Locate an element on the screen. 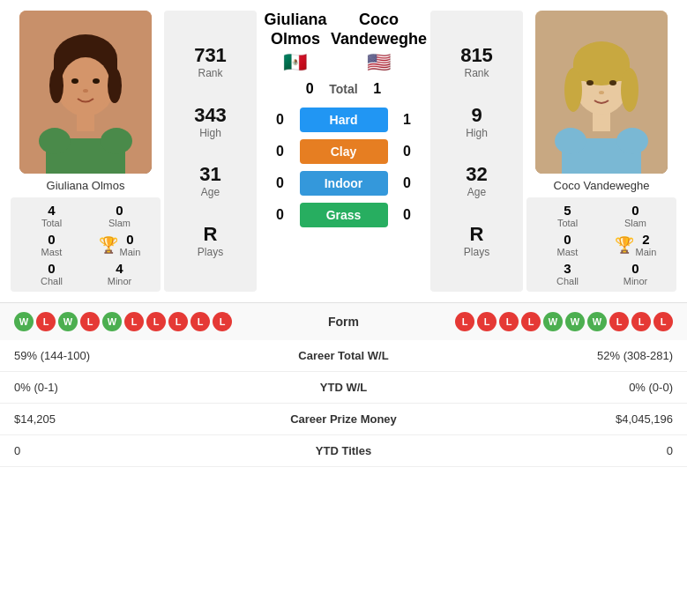 This screenshot has height=616, width=687. right-flag-area: 🇺🇸 is located at coordinates (379, 63).